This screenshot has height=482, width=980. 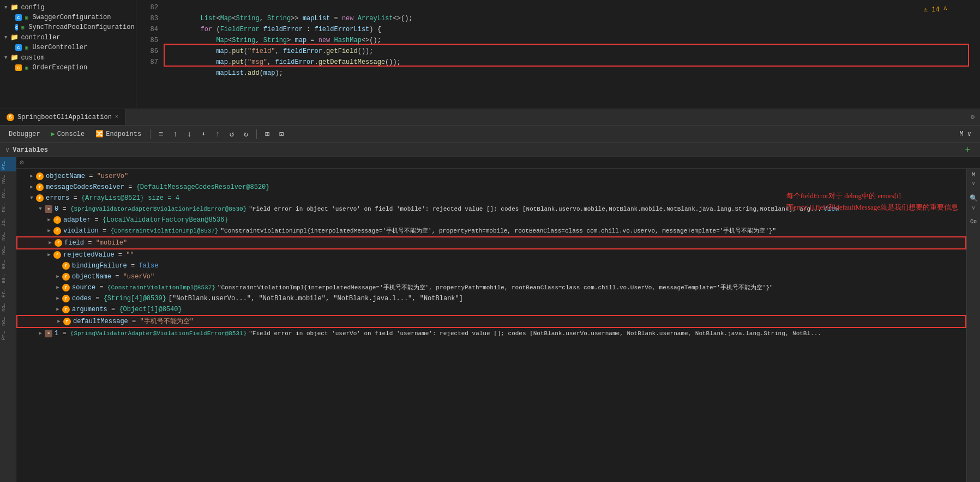 I want to click on process-label-nose: noSe, so click(x=8, y=320).